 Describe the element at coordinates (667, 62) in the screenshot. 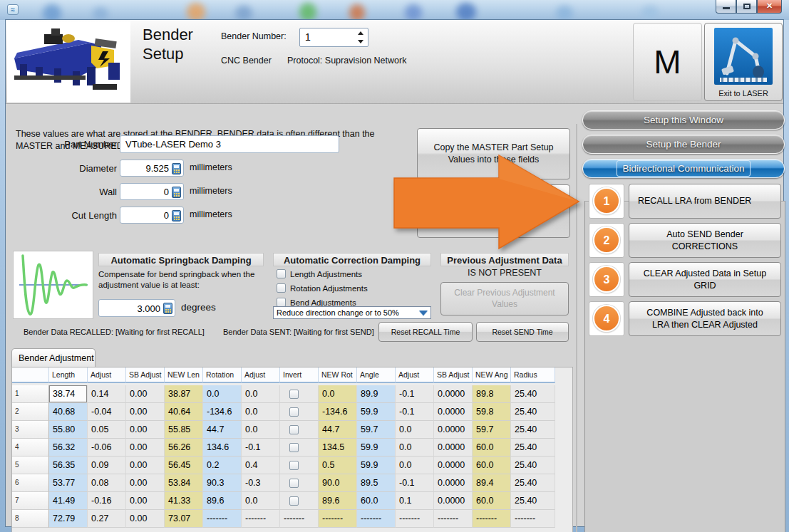

I see `master-button: M` at that location.